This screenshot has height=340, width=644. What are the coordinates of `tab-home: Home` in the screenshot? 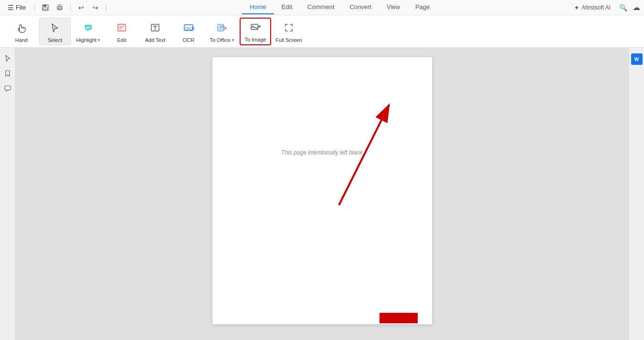 It's located at (258, 8).